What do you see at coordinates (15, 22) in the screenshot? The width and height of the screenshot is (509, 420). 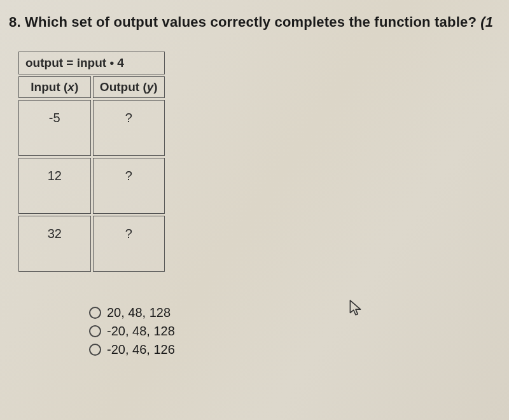 I see `question-number: 8.` at bounding box center [15, 22].